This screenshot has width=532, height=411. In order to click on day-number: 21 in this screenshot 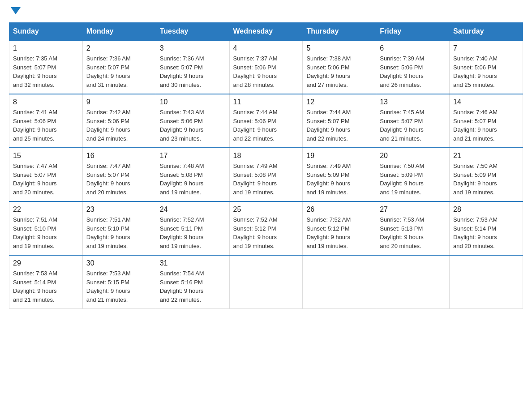, I will do `click(486, 156)`.